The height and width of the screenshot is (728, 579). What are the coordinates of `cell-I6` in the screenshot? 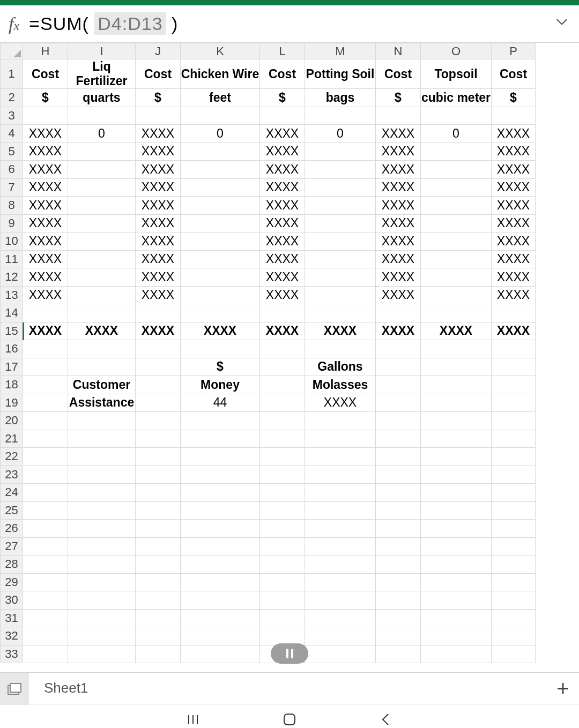 It's located at (102, 170).